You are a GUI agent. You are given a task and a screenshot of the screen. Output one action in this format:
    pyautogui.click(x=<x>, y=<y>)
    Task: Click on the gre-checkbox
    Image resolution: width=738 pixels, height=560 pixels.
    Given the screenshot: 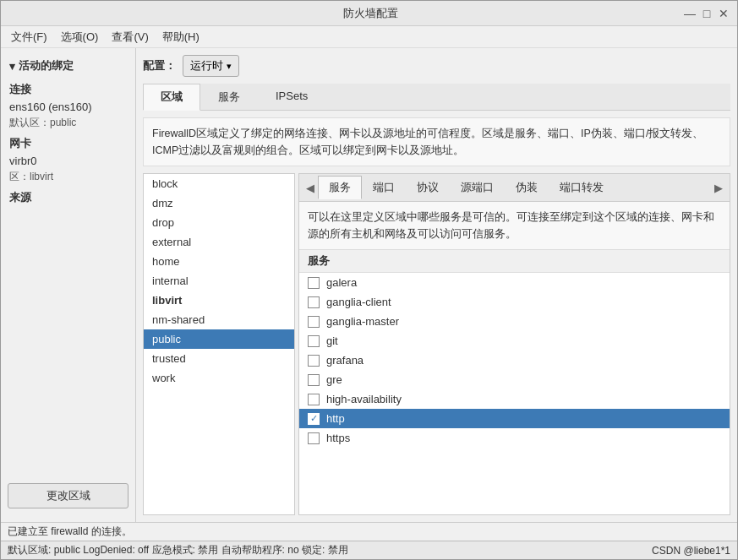 What is the action you would take?
    pyautogui.click(x=314, y=380)
    